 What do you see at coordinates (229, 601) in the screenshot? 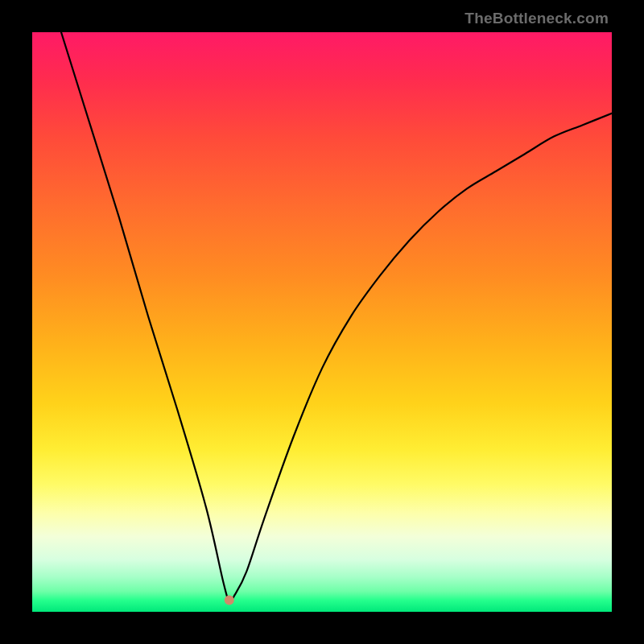
I see `minimum-marker-dot` at bounding box center [229, 601].